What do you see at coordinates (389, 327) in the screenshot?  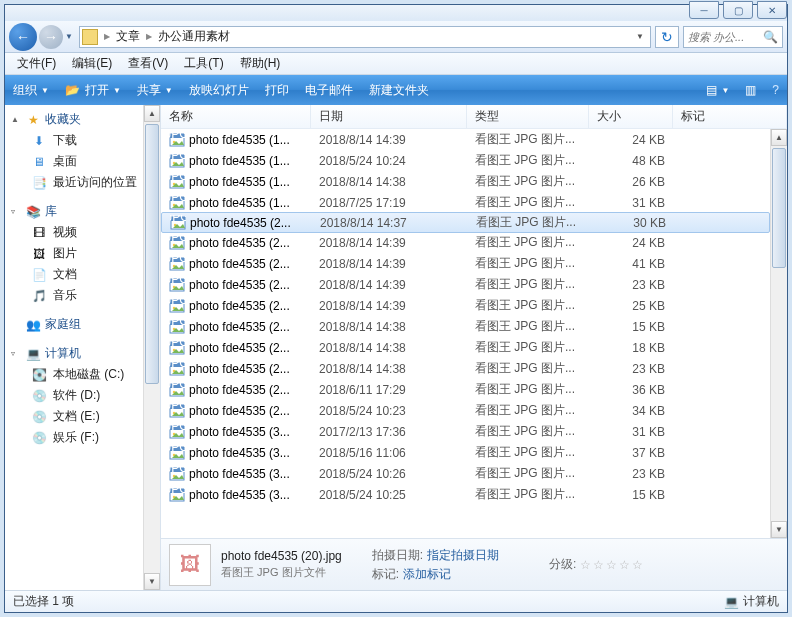 I see `file-date: 2018/8/14 14:38` at bounding box center [389, 327].